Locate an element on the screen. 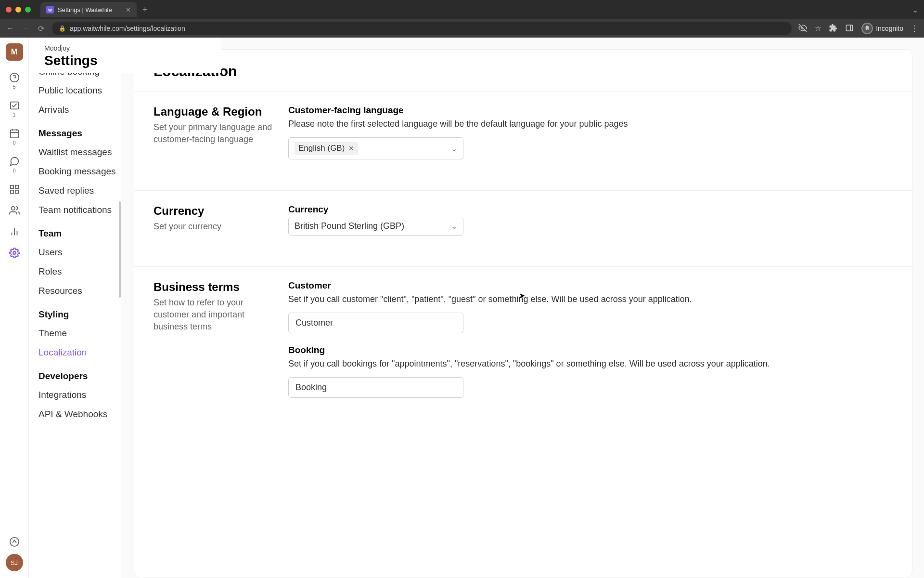  sidebar-group-messages: Messages is located at coordinates (80, 131).